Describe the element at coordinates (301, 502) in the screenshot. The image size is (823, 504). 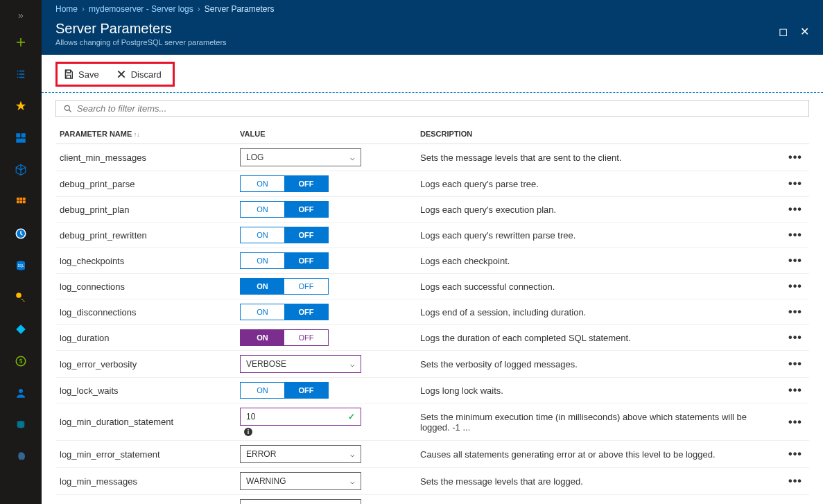
I see `input-log_retention_days: 3` at that location.